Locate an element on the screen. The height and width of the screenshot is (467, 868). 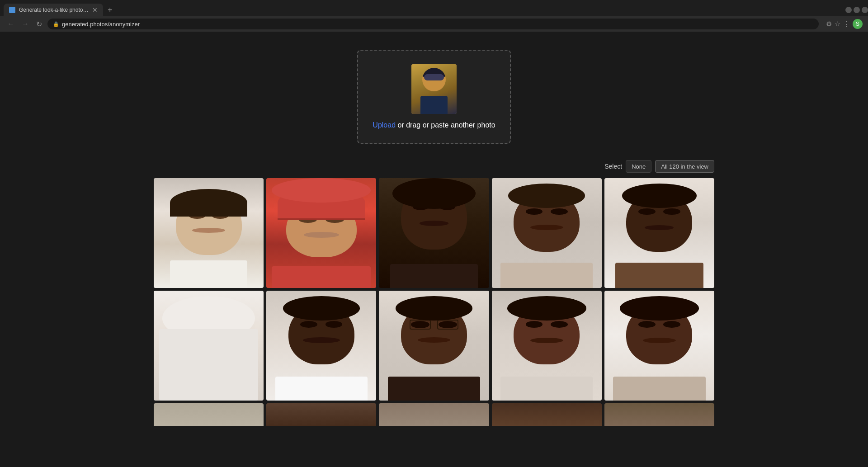
browser-chrome: Generate look-a-like photos to p ✕ + — □… is located at coordinates (434, 16).